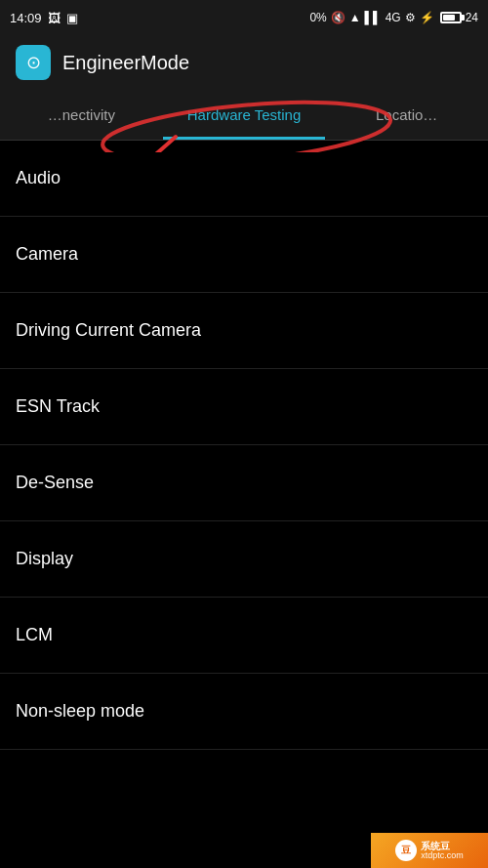  I want to click on tab-connectivity: …nectivity, so click(82, 115).